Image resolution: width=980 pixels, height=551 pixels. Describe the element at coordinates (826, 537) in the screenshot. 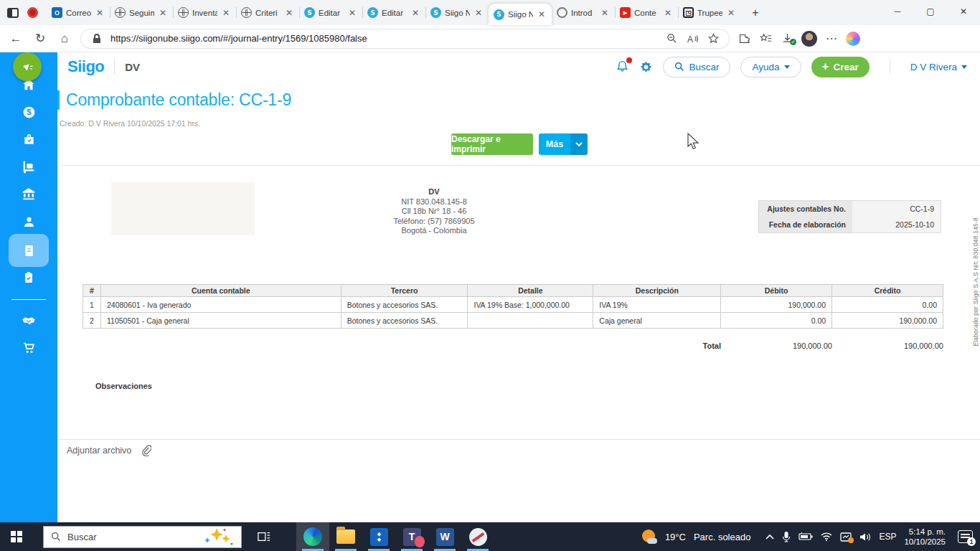

I see `wifi-icon` at that location.